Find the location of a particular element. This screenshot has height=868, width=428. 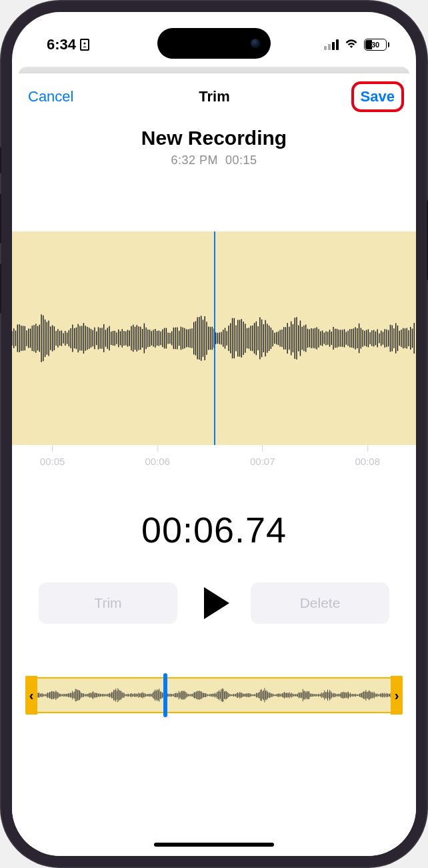

save-button: Save is located at coordinates (377, 97).